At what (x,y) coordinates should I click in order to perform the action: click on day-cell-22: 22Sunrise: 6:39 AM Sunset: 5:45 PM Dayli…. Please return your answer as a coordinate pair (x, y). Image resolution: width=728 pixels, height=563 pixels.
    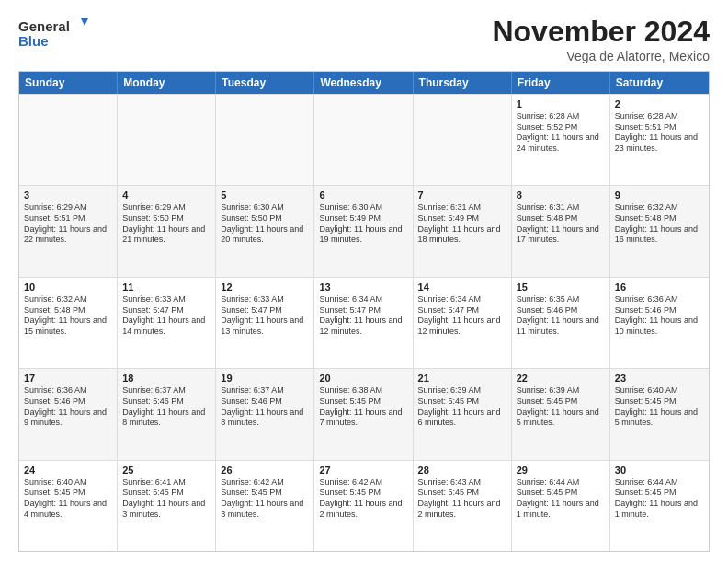
    Looking at the image, I should click on (561, 414).